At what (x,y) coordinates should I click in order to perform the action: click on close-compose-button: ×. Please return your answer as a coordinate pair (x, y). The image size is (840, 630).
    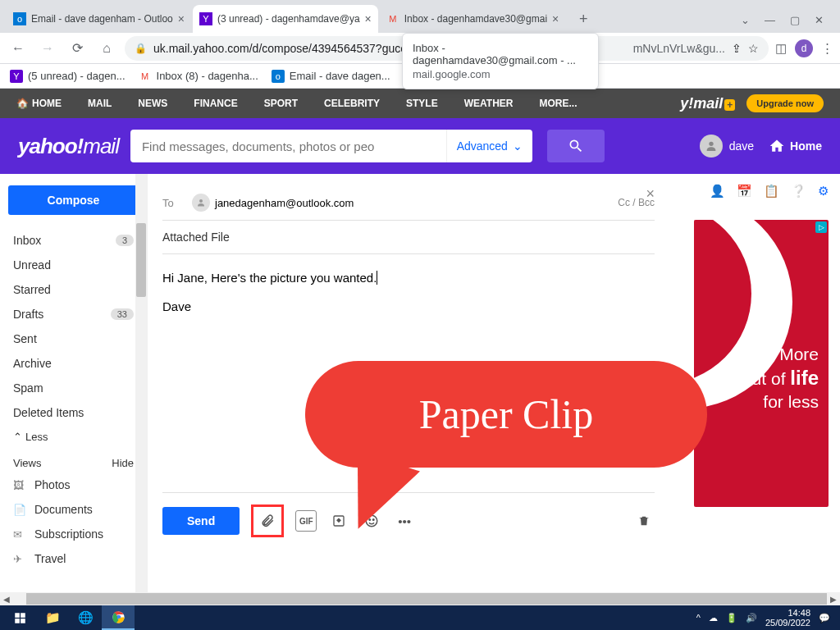
    Looking at the image, I should click on (650, 194).